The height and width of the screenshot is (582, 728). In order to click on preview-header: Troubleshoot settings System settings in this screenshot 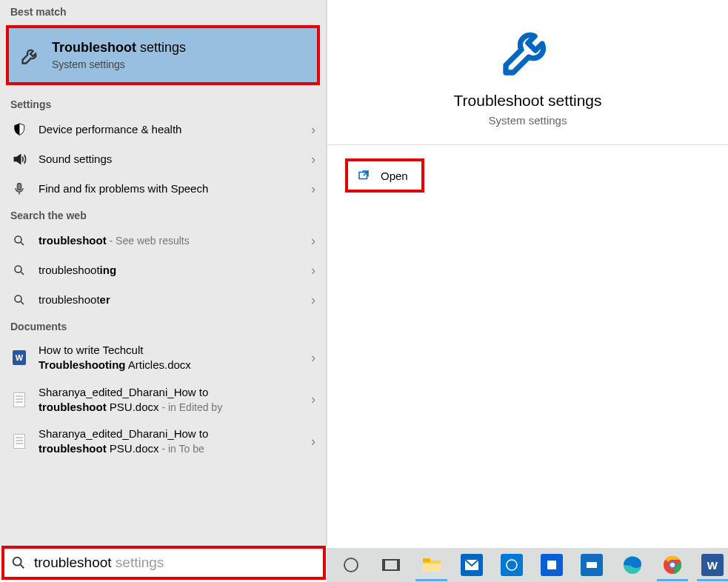, I will do `click(527, 64)`.